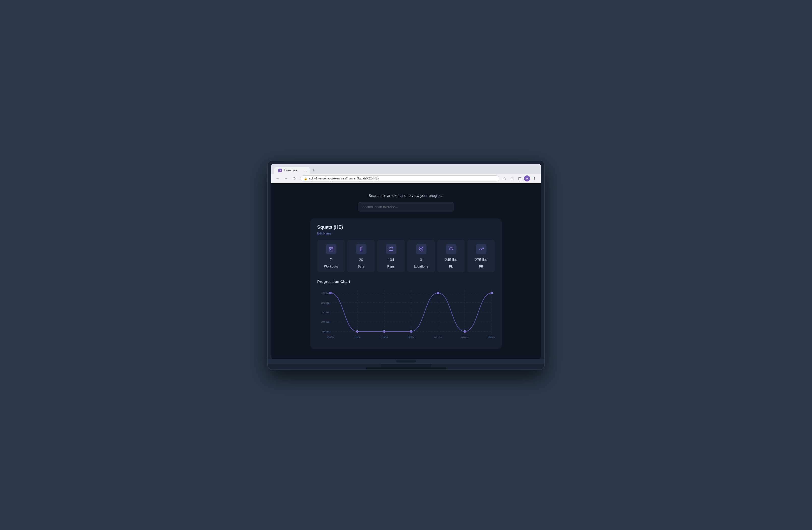 This screenshot has width=812, height=530. I want to click on new-tab-button: +, so click(313, 170).